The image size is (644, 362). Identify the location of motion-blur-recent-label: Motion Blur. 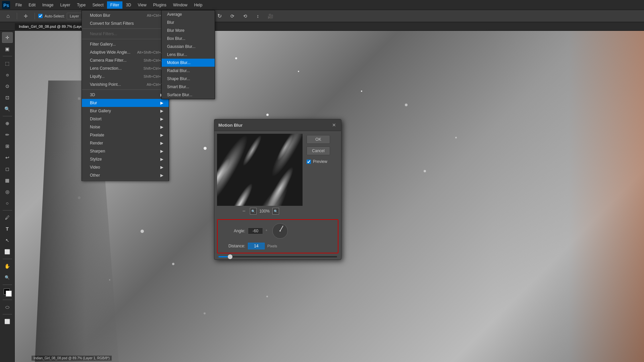
(100, 15).